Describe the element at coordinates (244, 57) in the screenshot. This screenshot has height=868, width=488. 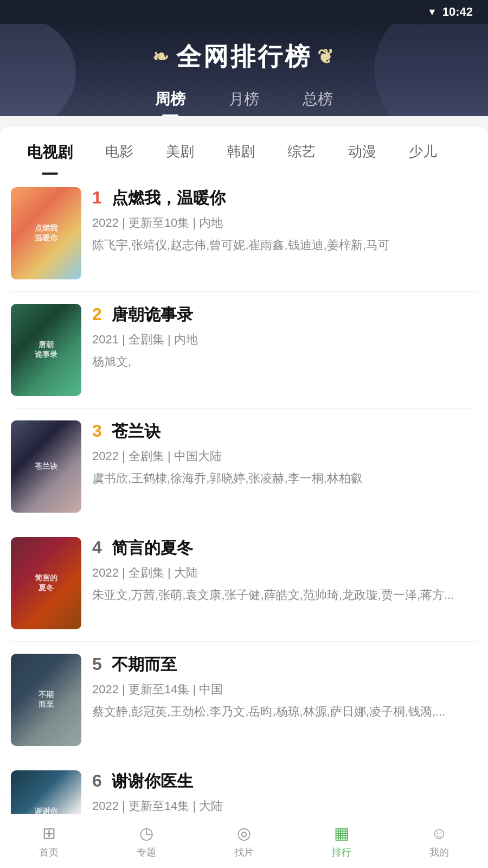
I see `page-title: ❧ 全网排行榜 ❦` at that location.